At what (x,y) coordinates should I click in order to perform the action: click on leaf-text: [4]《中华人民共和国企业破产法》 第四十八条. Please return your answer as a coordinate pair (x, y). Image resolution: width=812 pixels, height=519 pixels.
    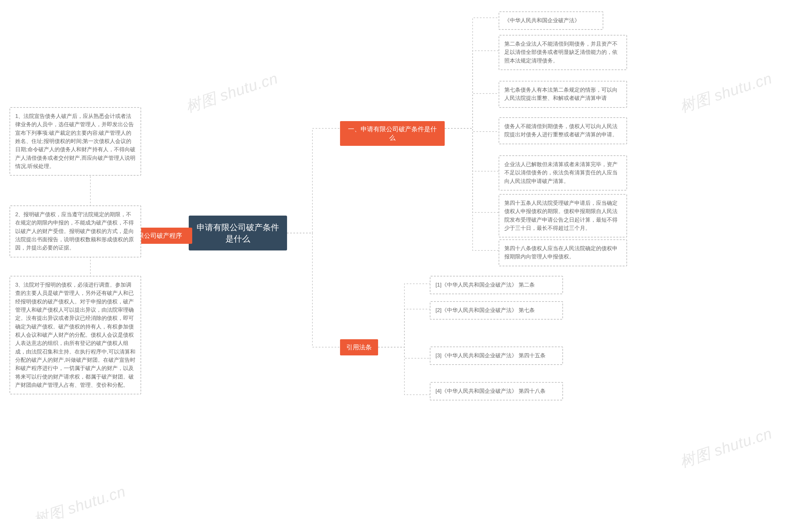
    Looking at the image, I should click on (490, 391).